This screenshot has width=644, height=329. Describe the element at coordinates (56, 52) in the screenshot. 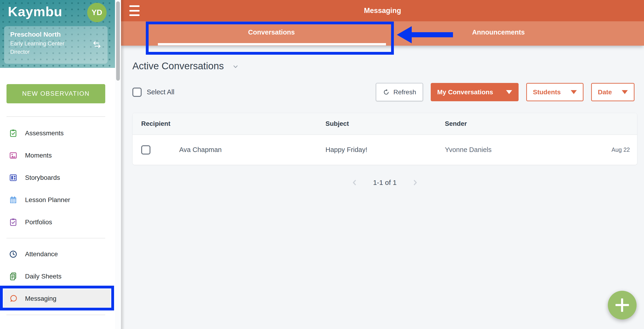

I see `school-role: Director` at that location.